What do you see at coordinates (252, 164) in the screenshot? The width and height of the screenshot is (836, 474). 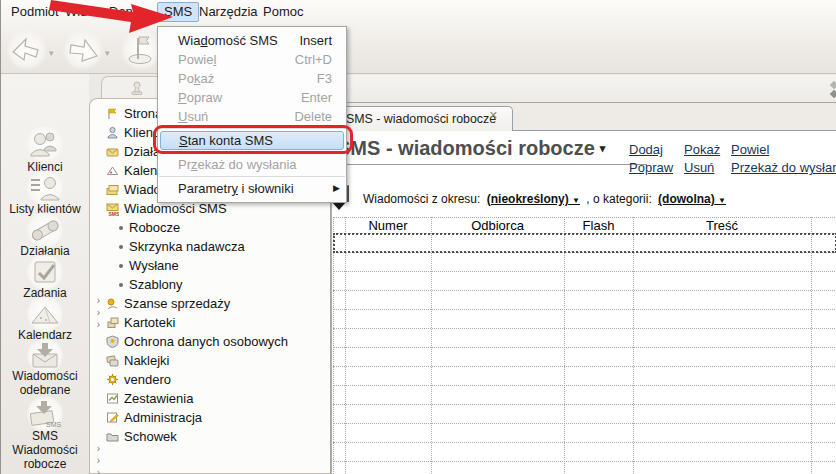 I see `sms-menu-item-przeka-do-wys-ania: Przekaż do wysłania` at bounding box center [252, 164].